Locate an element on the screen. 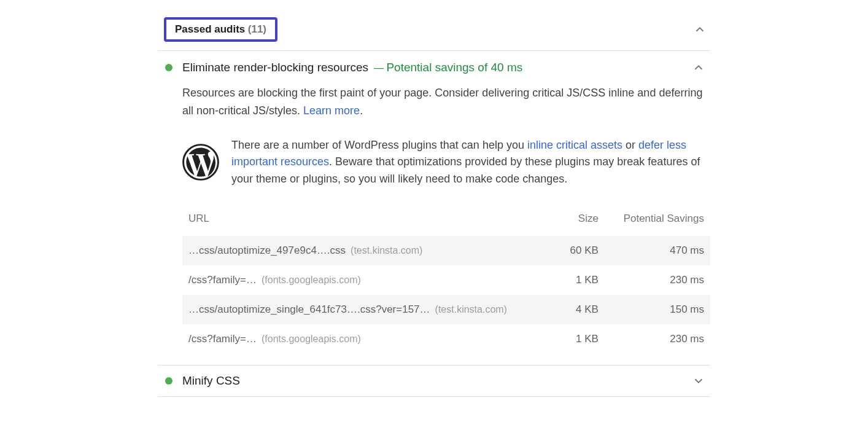 This screenshot has height=446, width=868. table-row: …css/autoptimize_497e9c4….css(test.kinst… is located at coordinates (446, 251).